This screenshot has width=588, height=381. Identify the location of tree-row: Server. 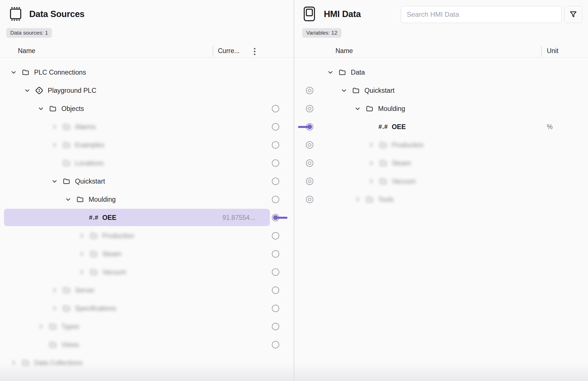
(147, 290).